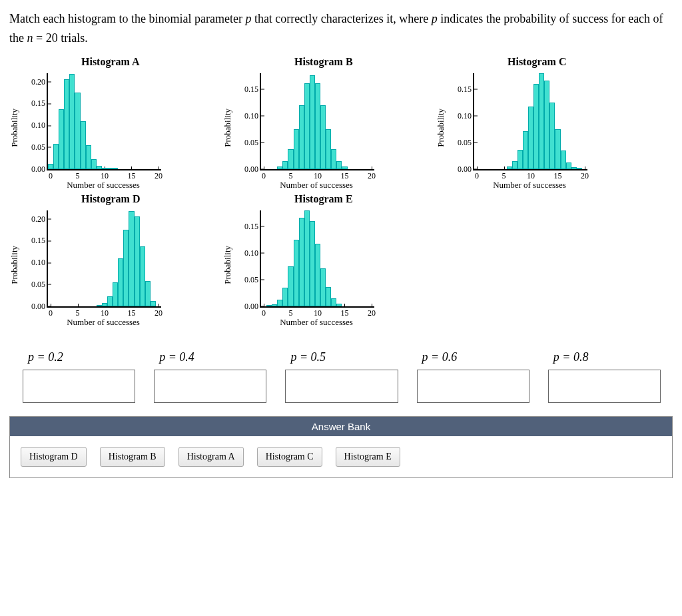 This screenshot has width=682, height=616. Describe the element at coordinates (211, 457) in the screenshot. I see `bank-item: Histogram A` at that location.